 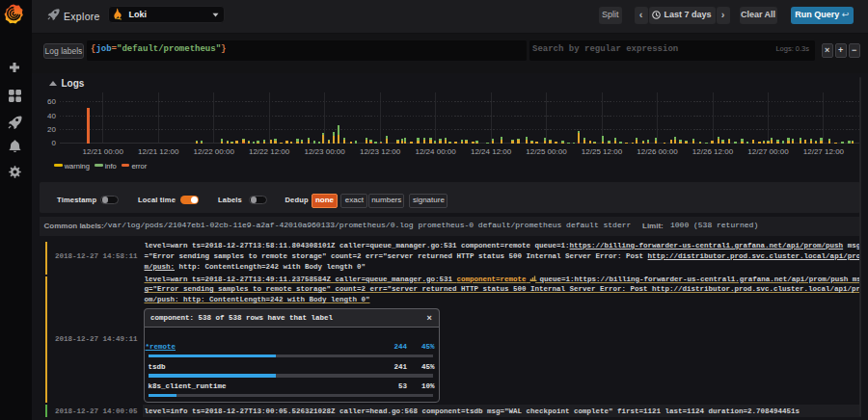 What do you see at coordinates (52, 129) in the screenshot?
I see `svg-text: 20` at bounding box center [52, 129].